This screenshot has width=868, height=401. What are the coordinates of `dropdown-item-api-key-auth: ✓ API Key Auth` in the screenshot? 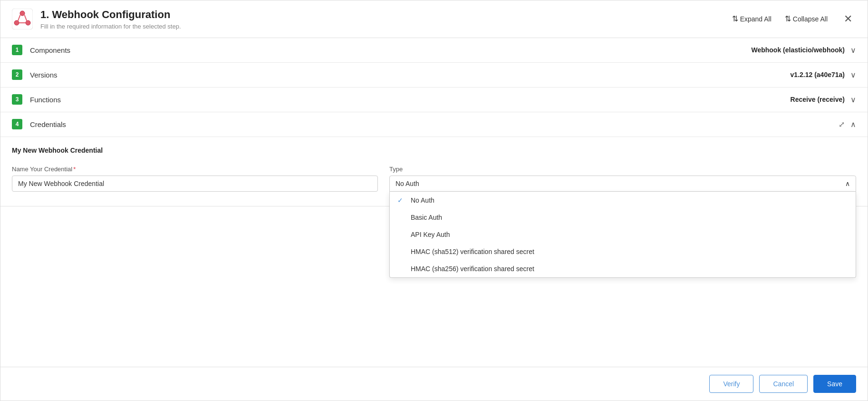 It's located at (623, 235).